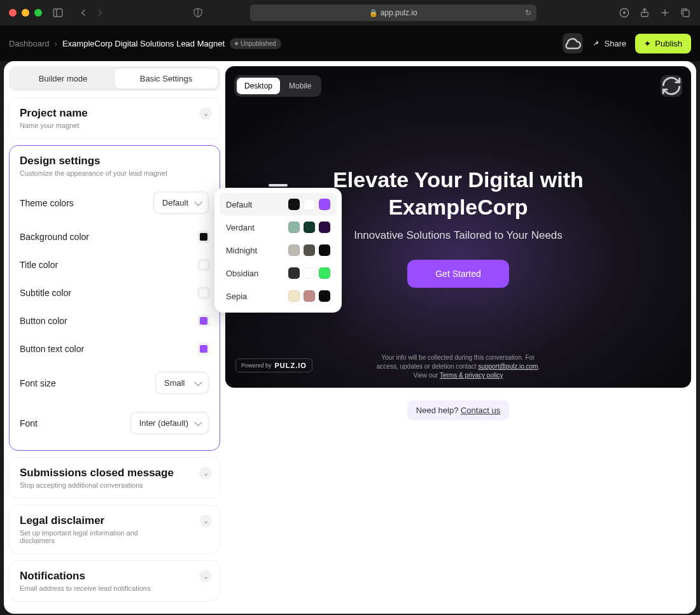  I want to click on row-label: Font, so click(29, 423).